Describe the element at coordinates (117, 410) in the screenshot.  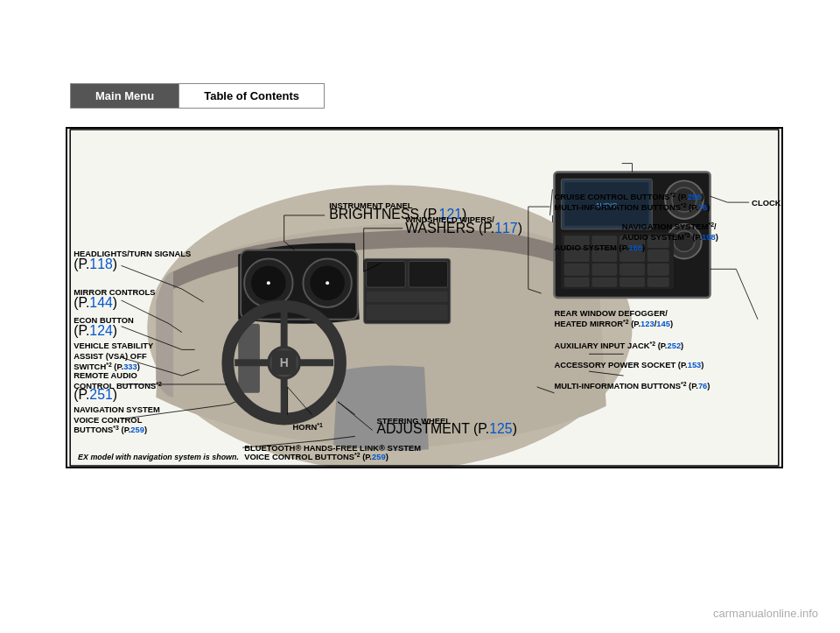
I see `svg-text: NAVIGATION SYSTEM` at that location.